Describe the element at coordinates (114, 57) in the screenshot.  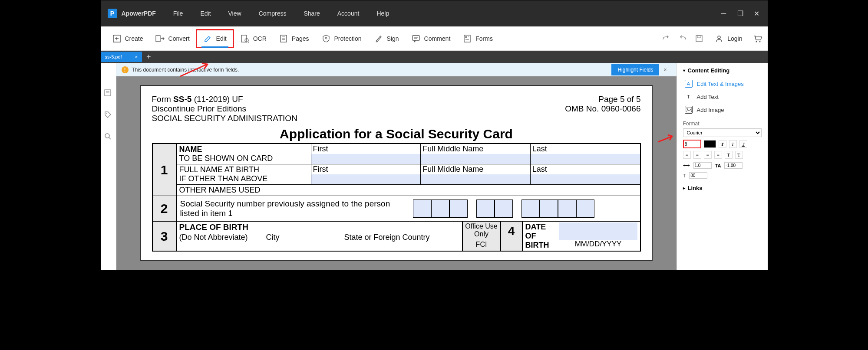
I see `tab-label: ss-5.pdf` at that location.